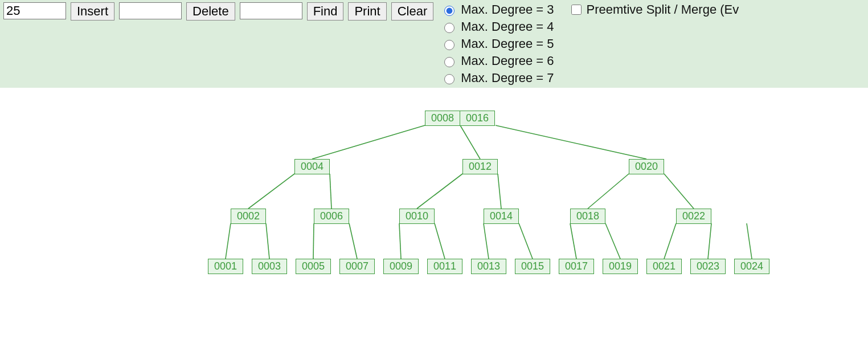 The height and width of the screenshot is (363, 868). Describe the element at coordinates (313, 267) in the screenshot. I see `btree-key: 0005` at that location.